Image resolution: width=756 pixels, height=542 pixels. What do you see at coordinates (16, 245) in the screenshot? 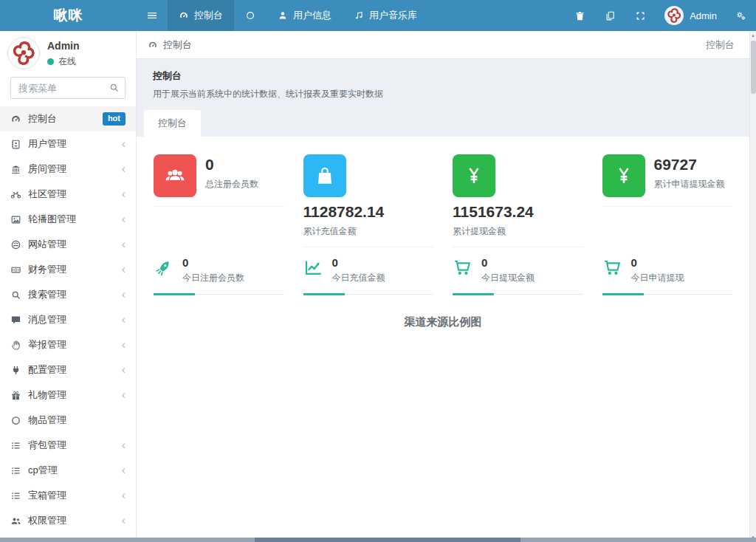
I see `internet-explorer-icon` at bounding box center [16, 245].